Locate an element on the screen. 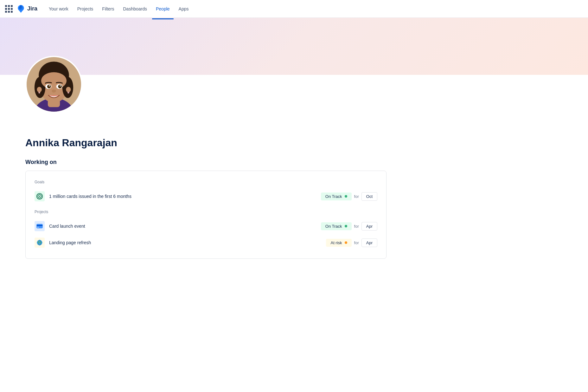 Image resolution: width=588 pixels, height=392 pixels. projects-label: Projects is located at coordinates (206, 212).